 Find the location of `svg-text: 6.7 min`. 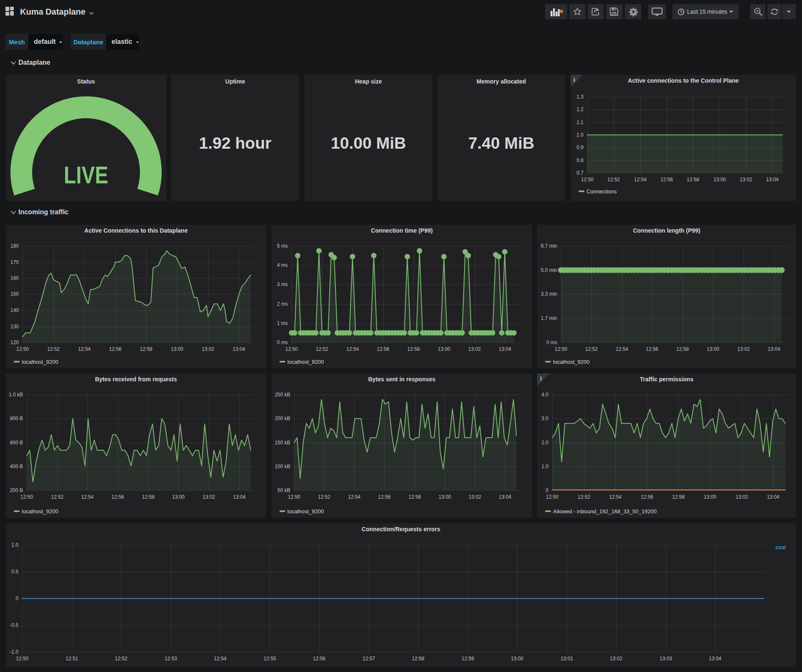

svg-text: 6.7 min is located at coordinates (549, 246).